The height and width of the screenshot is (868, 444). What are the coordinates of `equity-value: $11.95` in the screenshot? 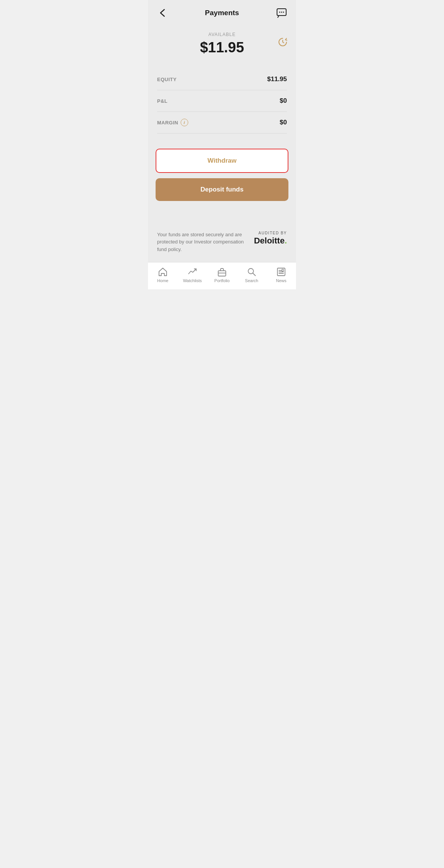 It's located at (277, 79).